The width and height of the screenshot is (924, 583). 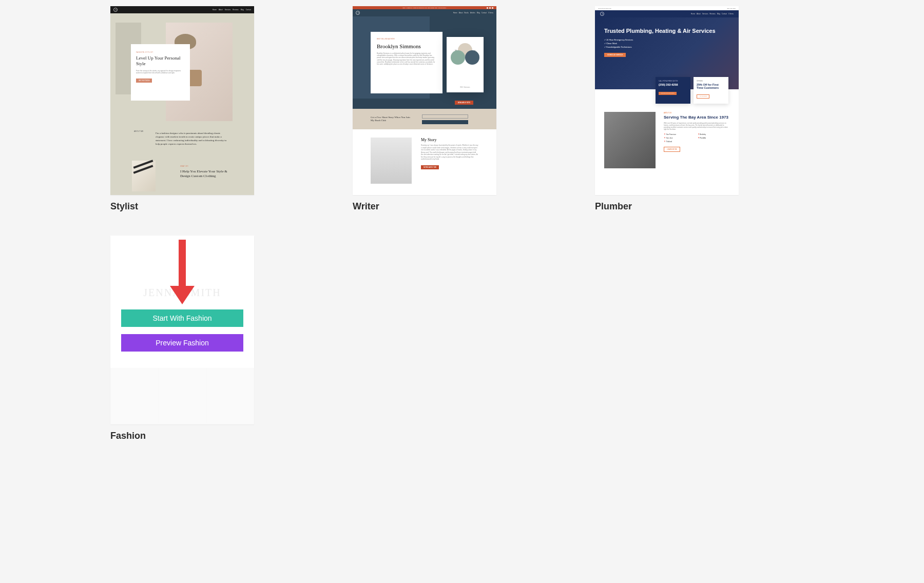 What do you see at coordinates (464, 103) in the screenshot?
I see `available-btn: AVAILABLE NOW` at bounding box center [464, 103].